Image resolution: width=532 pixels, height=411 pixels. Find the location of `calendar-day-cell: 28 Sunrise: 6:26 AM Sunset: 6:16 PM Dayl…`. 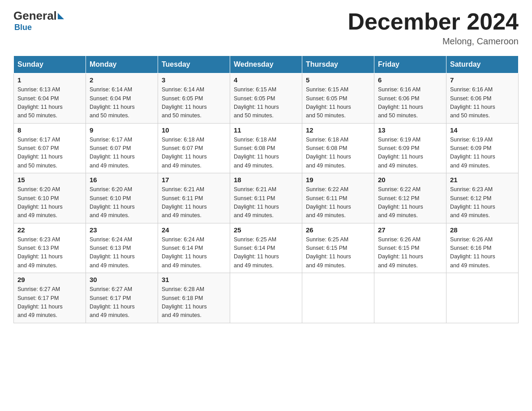

calendar-day-cell: 28 Sunrise: 6:26 AM Sunset: 6:16 PM Dayl… is located at coordinates (483, 248).